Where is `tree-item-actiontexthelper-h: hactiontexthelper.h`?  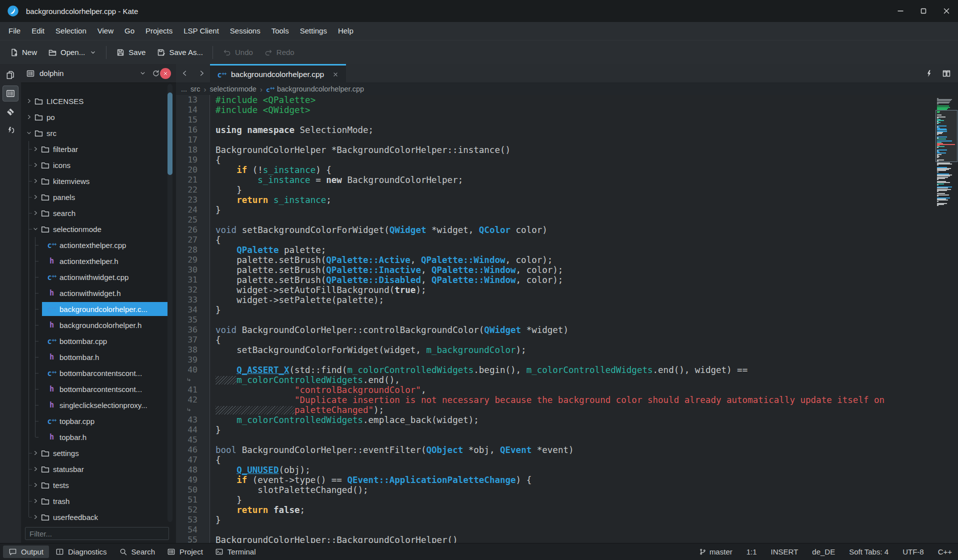
tree-item-actiontexthelper-h: hactiontexthelper.h is located at coordinates (98, 261).